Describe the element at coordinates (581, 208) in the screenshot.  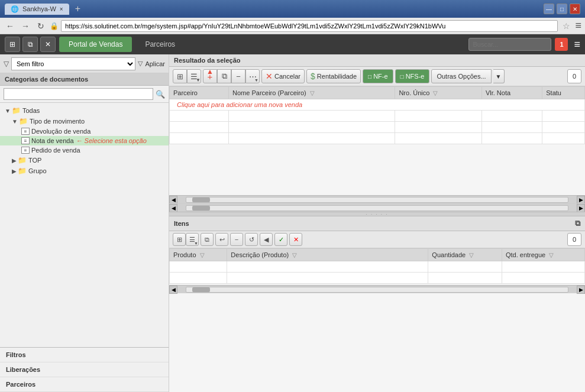
I see `scroll-right2-arrow: ▶` at that location.